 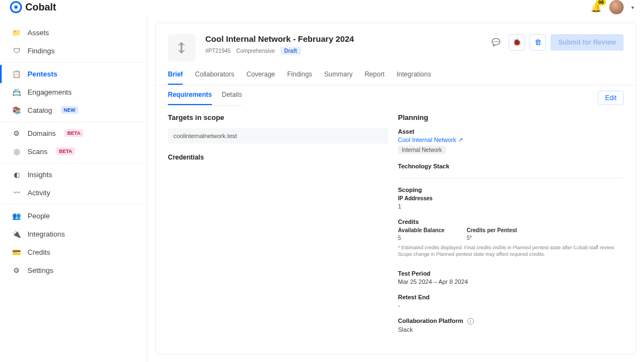 What do you see at coordinates (396, 74) in the screenshot?
I see `main-tabs: BriefCollaboratorsCoverageFindingsSummar…` at bounding box center [396, 74].